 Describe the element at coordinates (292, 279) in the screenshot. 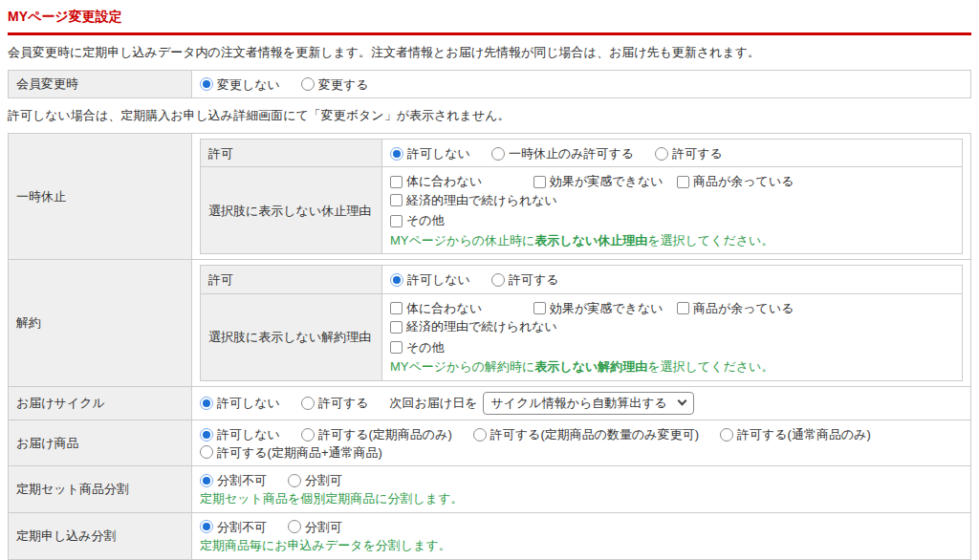

I see `sub-row-label: 許可` at that location.